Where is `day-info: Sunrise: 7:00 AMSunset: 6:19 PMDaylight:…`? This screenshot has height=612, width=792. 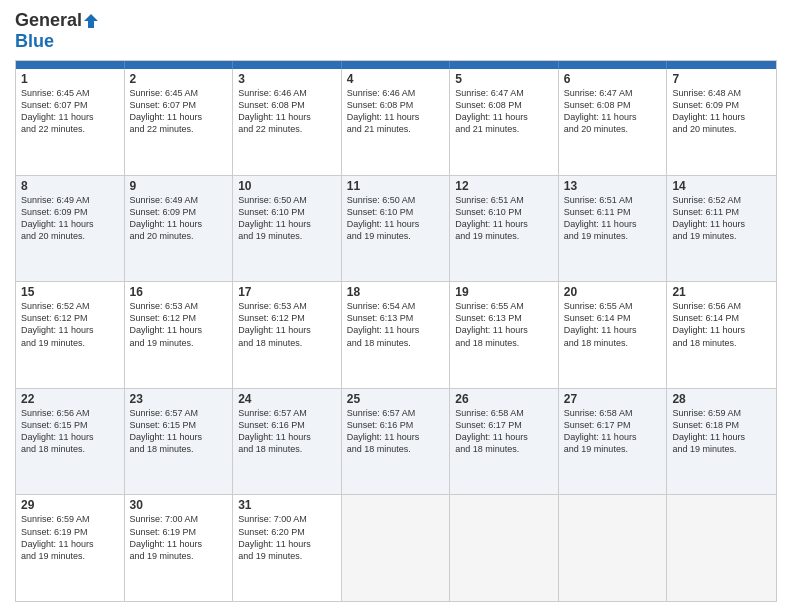
day-info: Sunrise: 7:00 AMSunset: 6:19 PMDaylight:… is located at coordinates (179, 538).